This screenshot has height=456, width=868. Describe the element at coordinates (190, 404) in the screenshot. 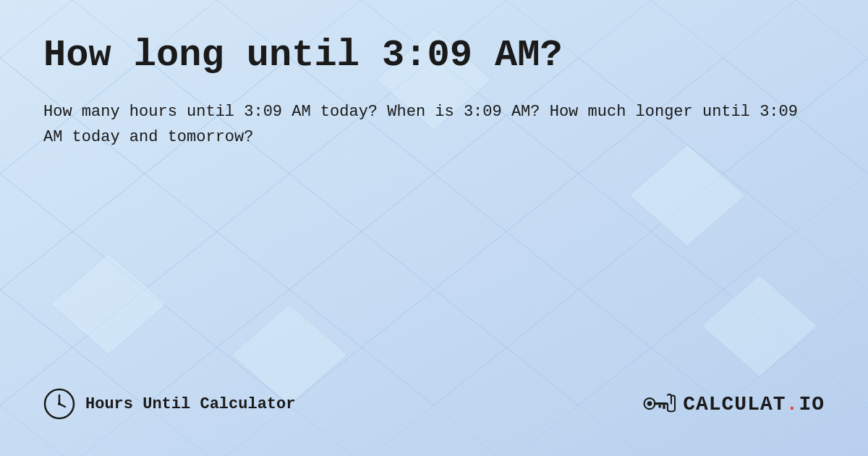

I see `footer-brand-text: Hours Until Calculator` at that location.